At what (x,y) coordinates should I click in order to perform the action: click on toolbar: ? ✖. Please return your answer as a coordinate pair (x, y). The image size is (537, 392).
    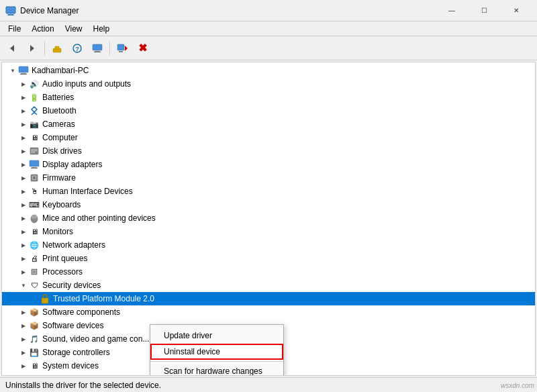
    Looking at the image, I should click on (268, 48).